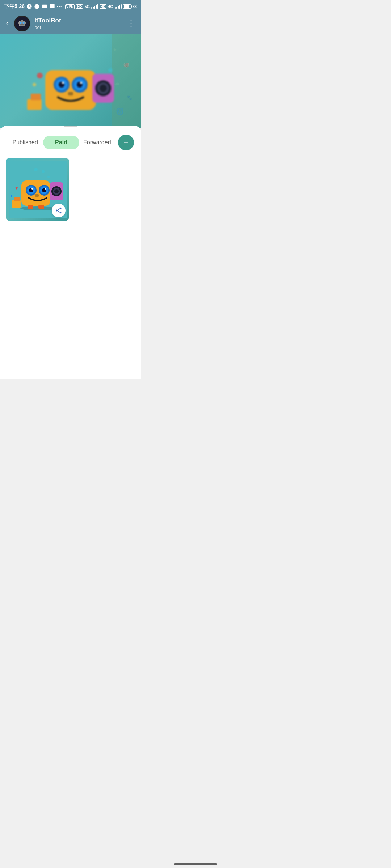  I want to click on avatar-svg, so click(22, 24).